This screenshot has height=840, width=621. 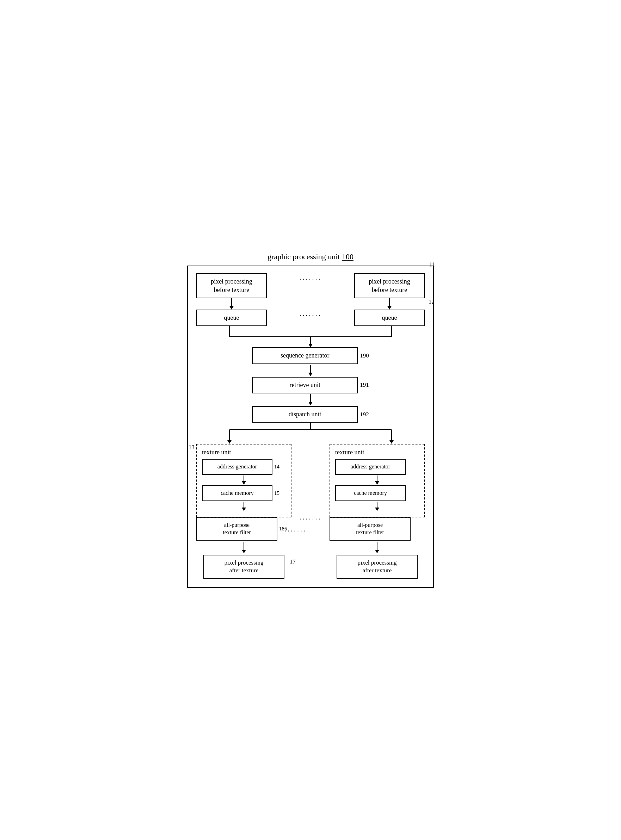 What do you see at coordinates (244, 567) in the screenshot?
I see `pixel-after-left: pixel processingafter texture` at bounding box center [244, 567].